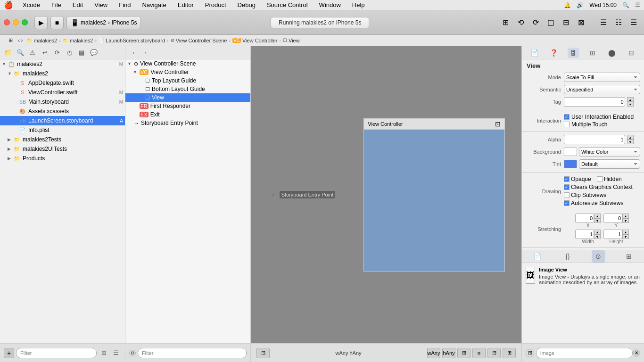 This screenshot has height=362, width=644. I want to click on user-interaction-checkbox, so click(567, 117).